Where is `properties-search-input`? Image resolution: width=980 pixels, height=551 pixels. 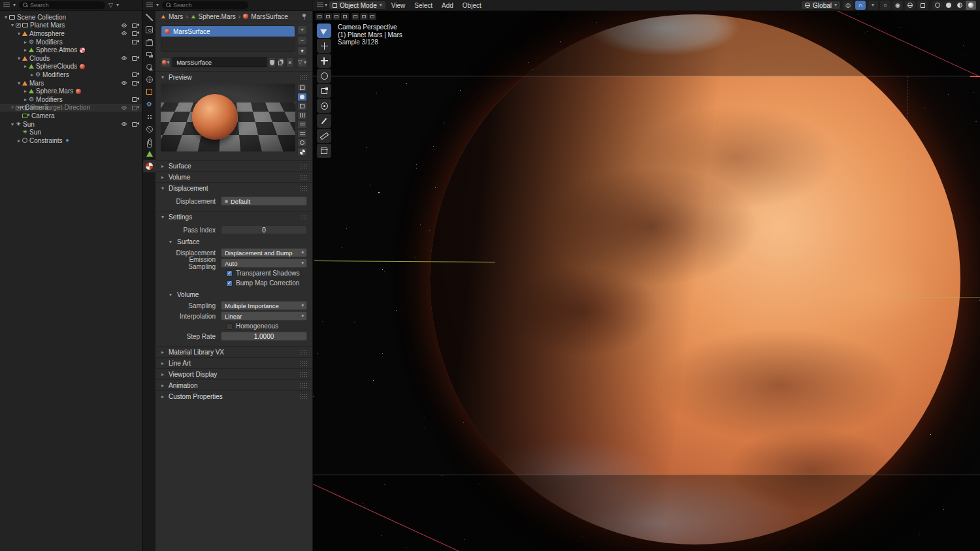
properties-search-input is located at coordinates (209, 5).